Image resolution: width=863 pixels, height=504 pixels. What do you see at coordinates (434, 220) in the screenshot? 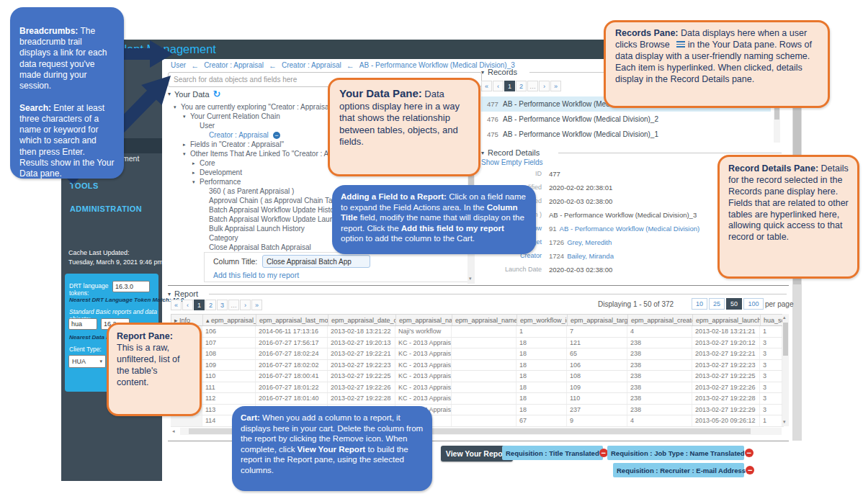
I see `callout-adding-field: Adding a Field to a Report: Click on a f…` at bounding box center [434, 220].